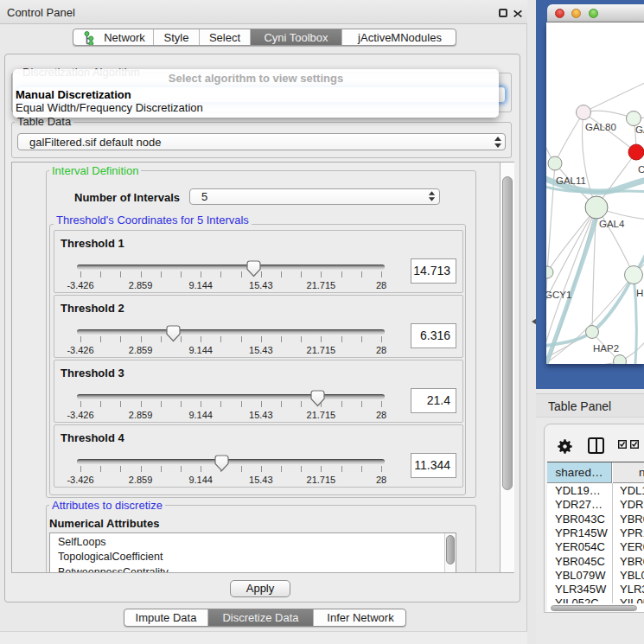 This screenshot has height=644, width=644. I want to click on svg-text: HAP2, so click(606, 348).